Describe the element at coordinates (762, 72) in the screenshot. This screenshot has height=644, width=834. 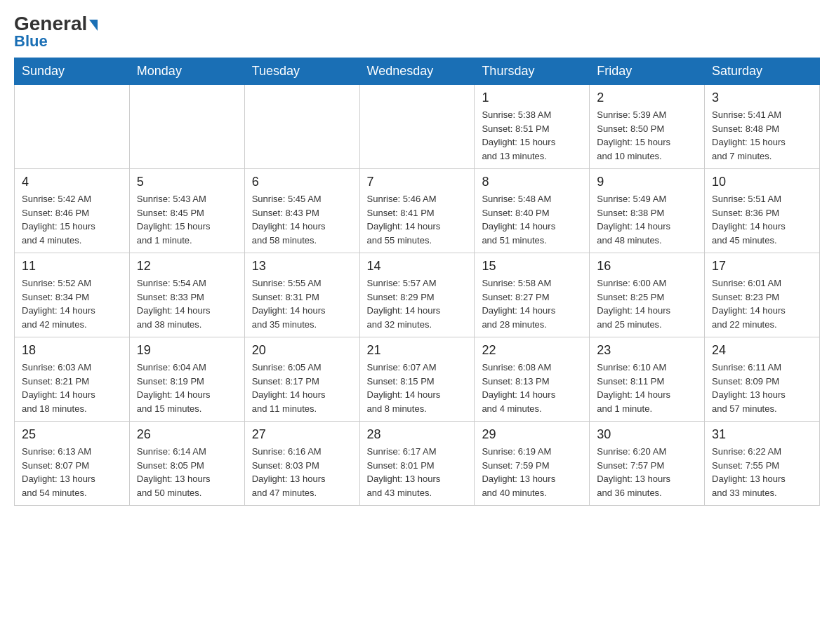
I see `column-header-saturday: Saturday` at that location.